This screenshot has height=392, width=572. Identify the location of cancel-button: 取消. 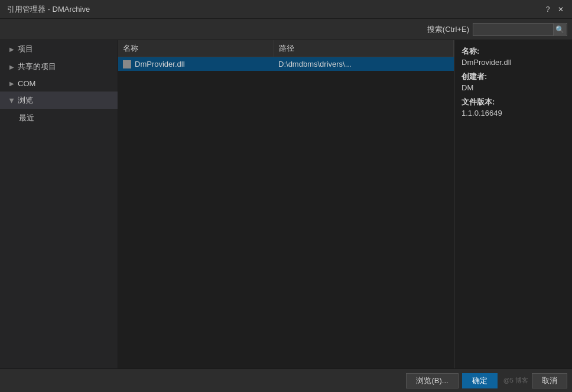
(550, 381).